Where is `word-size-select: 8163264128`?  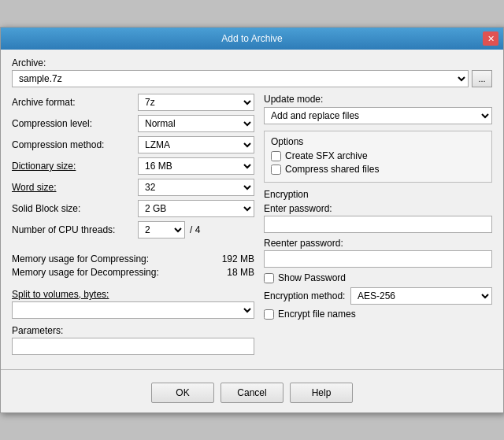 word-size-select: 8163264128 is located at coordinates (196, 187).